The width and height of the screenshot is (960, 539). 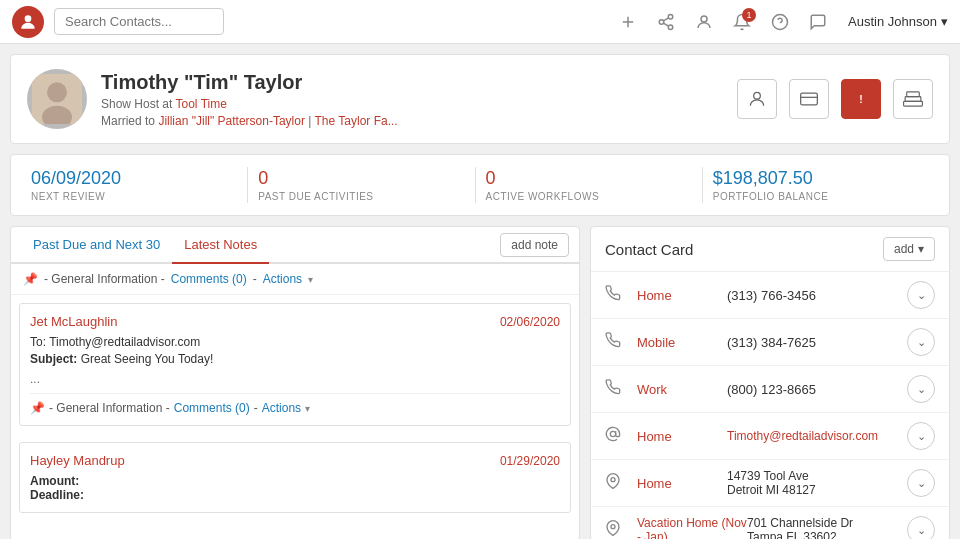 What do you see at coordinates (38, 408) in the screenshot?
I see `pin-icon-2: 📌` at bounding box center [38, 408].